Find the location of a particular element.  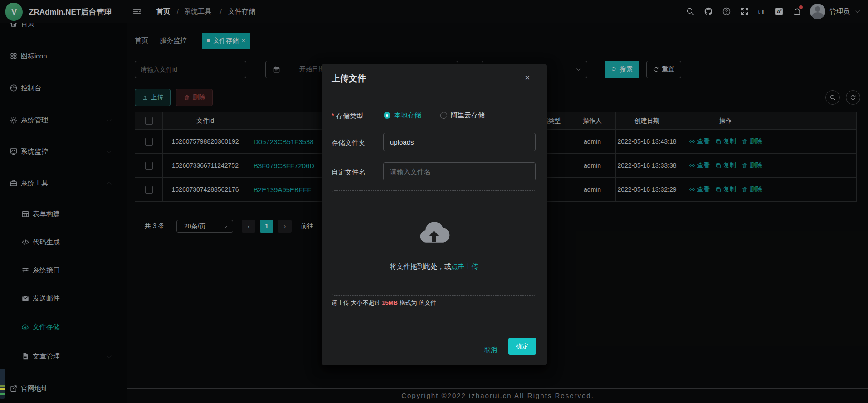

required-asterisk: * is located at coordinates (333, 116).